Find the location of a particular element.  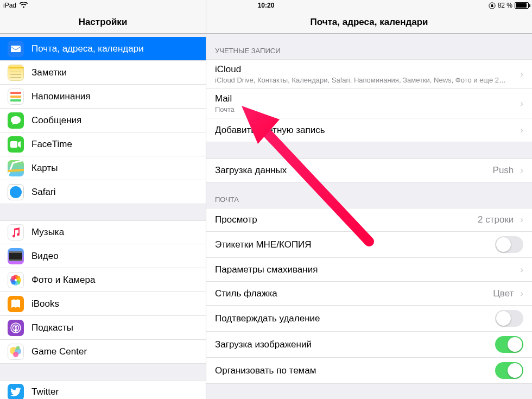

section-header-mail: ПОЧТА is located at coordinates (369, 195).